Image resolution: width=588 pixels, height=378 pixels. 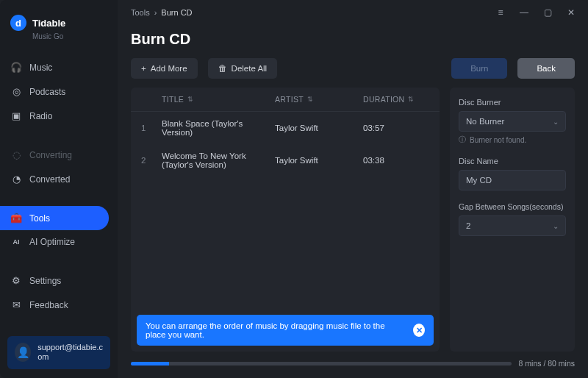 I want to click on maximize-button: ▢, so click(x=548, y=13).